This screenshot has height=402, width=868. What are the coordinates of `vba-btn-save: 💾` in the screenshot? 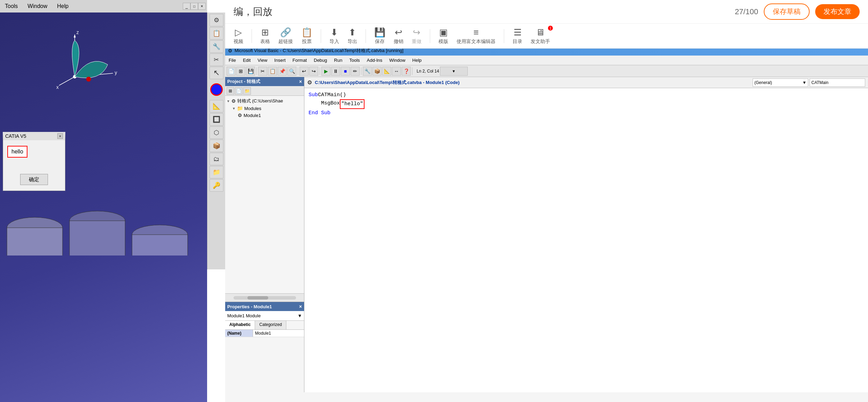 It's located at (251, 71).